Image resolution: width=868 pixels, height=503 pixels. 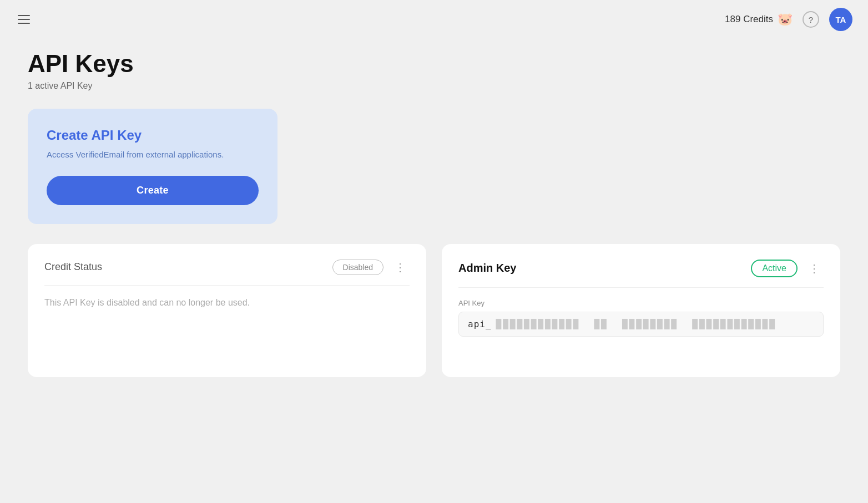 What do you see at coordinates (24, 19) in the screenshot?
I see `menu-button` at bounding box center [24, 19].